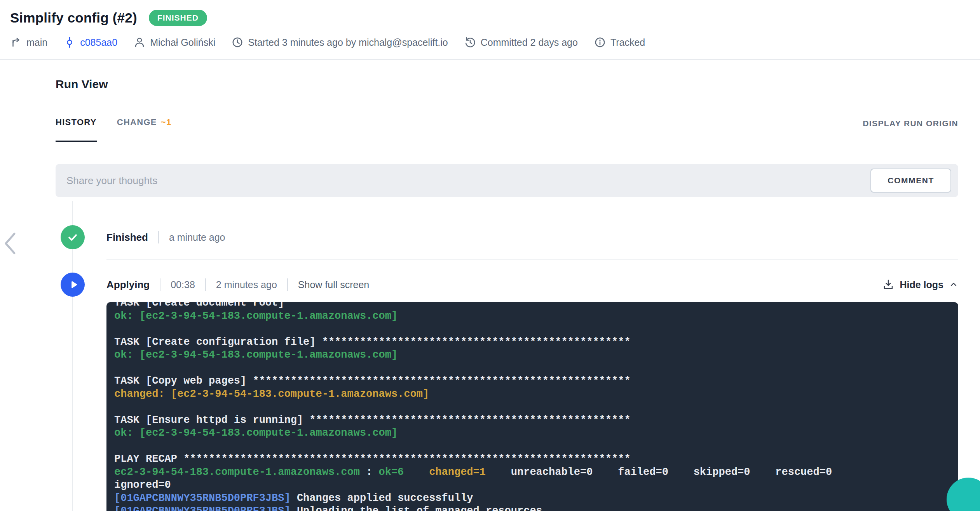 Image resolution: width=980 pixels, height=511 pixels. I want to click on hide-logs-button: Hide logs, so click(920, 285).